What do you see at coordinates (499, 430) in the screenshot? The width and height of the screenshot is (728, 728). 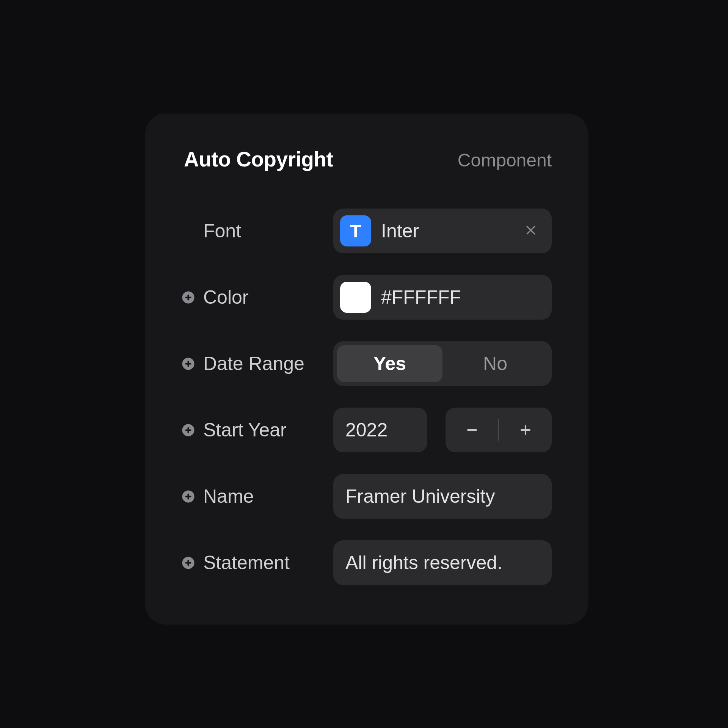 I see `year-stepper` at bounding box center [499, 430].